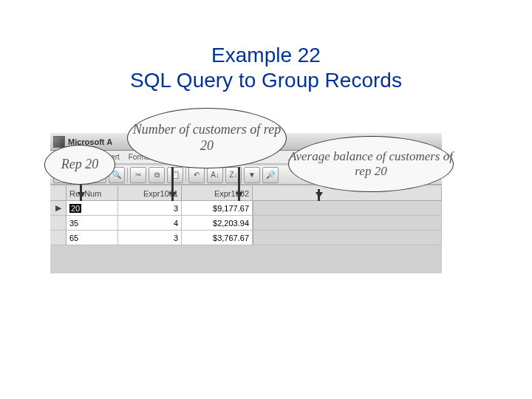  What do you see at coordinates (246, 216) in the screenshot?
I see `datasheet: RepNum Expr1001 Expr1002 ▶ 20 3 $9,177.6…` at bounding box center [246, 216].